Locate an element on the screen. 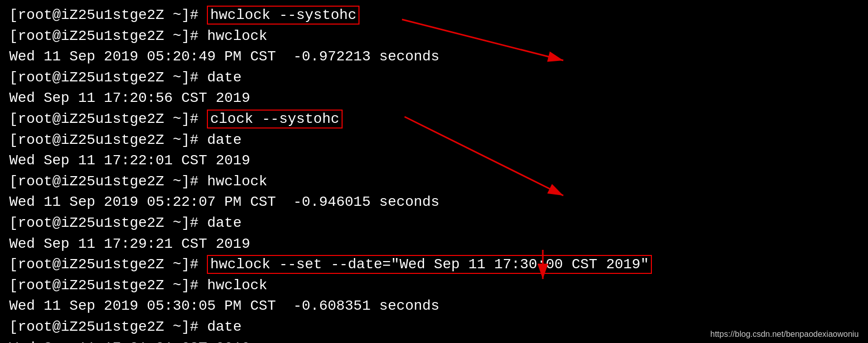 The height and width of the screenshot is (343, 868). terminal-command: Wed Sep 11 17:29:21 CST 2019 is located at coordinates (130, 244).